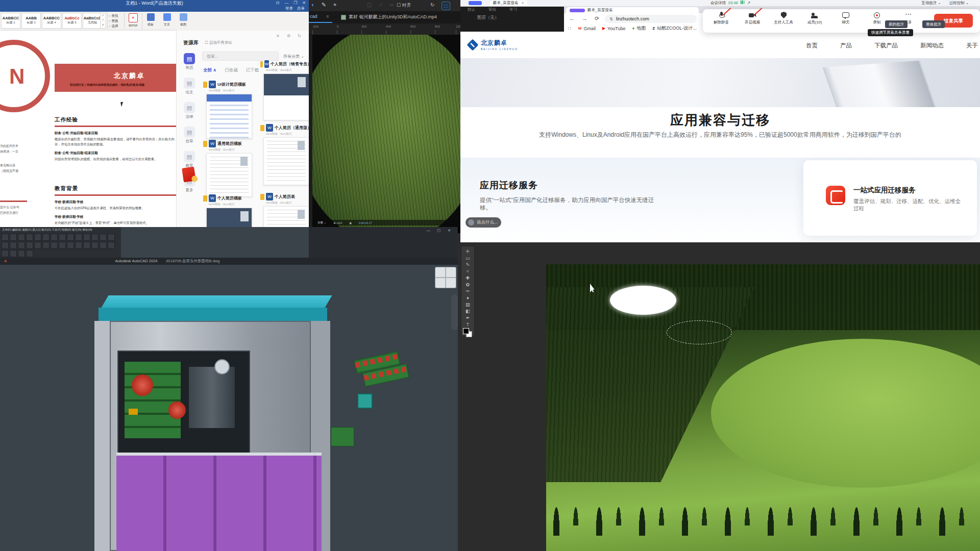 This screenshot has height=551, width=980. Describe the element at coordinates (324, 5) in the screenshot. I see `brush-tool-icon: ✎` at that location.